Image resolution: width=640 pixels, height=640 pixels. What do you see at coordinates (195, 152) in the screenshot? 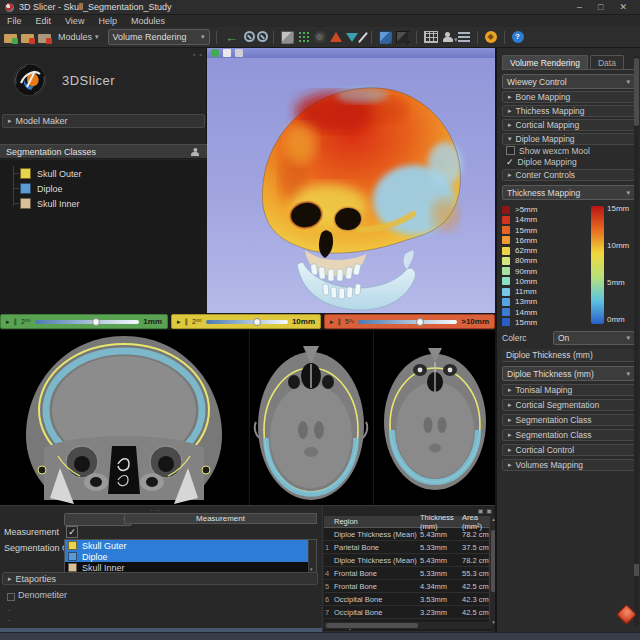
I see `person-icon` at bounding box center [195, 152].